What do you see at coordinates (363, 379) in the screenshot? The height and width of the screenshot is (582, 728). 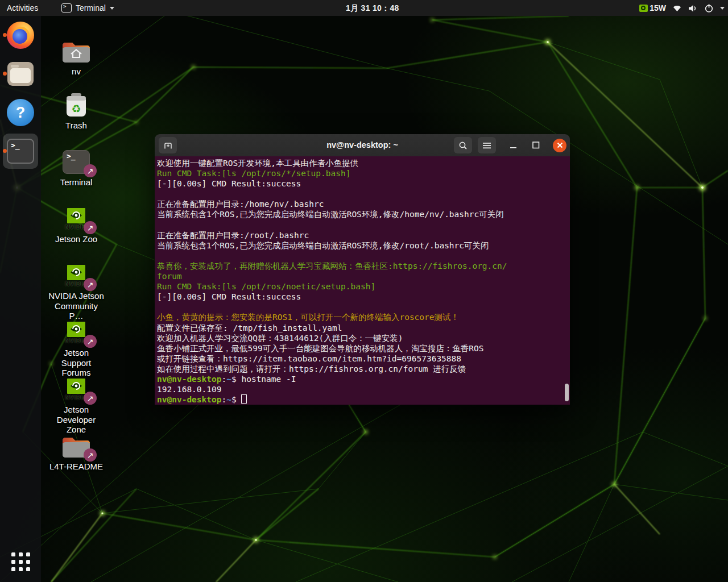 I see `terminal-line: nv@nv-desktop:~$ hostname -I` at bounding box center [363, 379].